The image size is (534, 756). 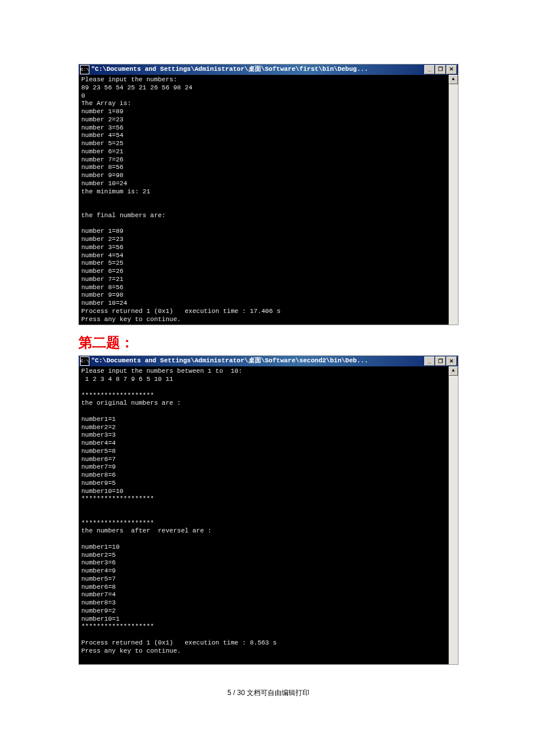 What do you see at coordinates (268, 693) in the screenshot?
I see `page-footer: 5 / 30 文档可自由编辑打印` at bounding box center [268, 693].